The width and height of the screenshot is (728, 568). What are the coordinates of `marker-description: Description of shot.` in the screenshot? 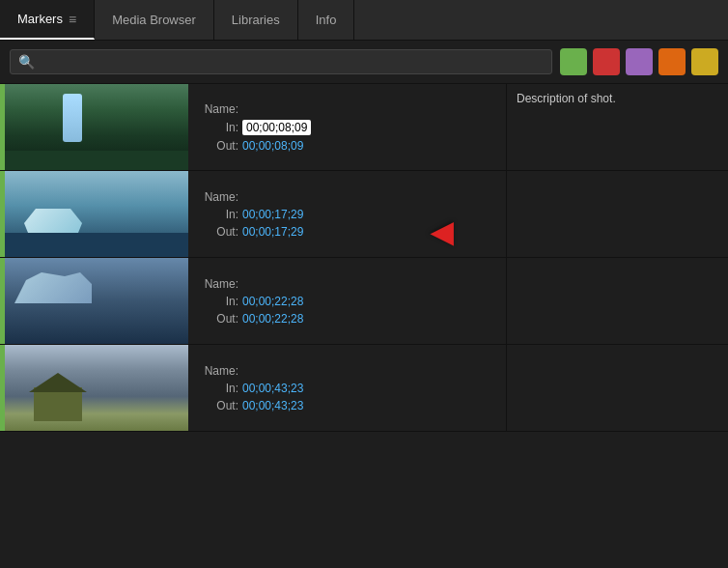 It's located at (617, 128).